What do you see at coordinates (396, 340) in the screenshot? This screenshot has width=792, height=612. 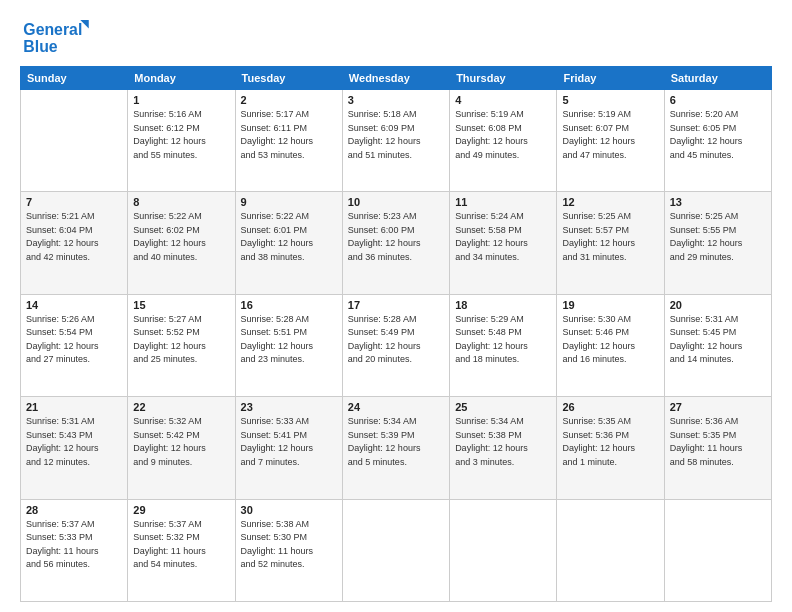 I see `day-info: Sunrise: 5:28 AM Sunset: 5:49 PM Dayligh…` at bounding box center [396, 340].